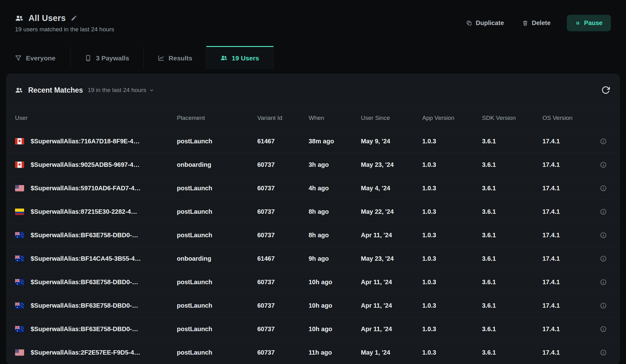  What do you see at coordinates (606, 90) in the screenshot?
I see `refresh-button` at bounding box center [606, 90].